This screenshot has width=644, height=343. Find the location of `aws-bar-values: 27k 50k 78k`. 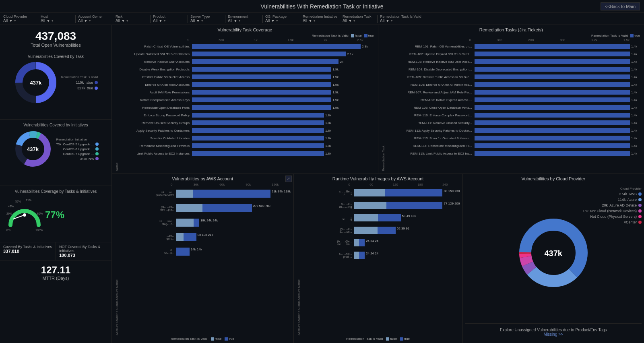

aws-bar-values: 27k 50k 78k is located at coordinates (262, 208).